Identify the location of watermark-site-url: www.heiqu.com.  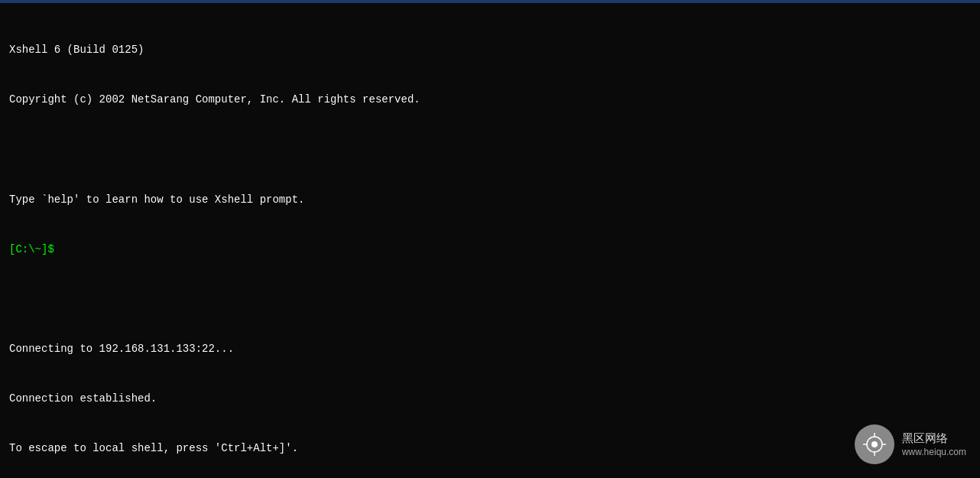
(934, 453).